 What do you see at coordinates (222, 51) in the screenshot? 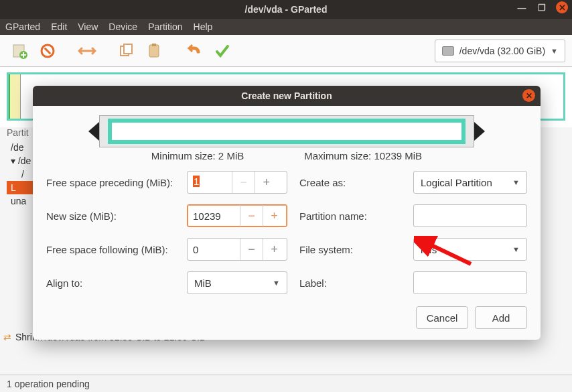
I see `apply-icon` at bounding box center [222, 51].